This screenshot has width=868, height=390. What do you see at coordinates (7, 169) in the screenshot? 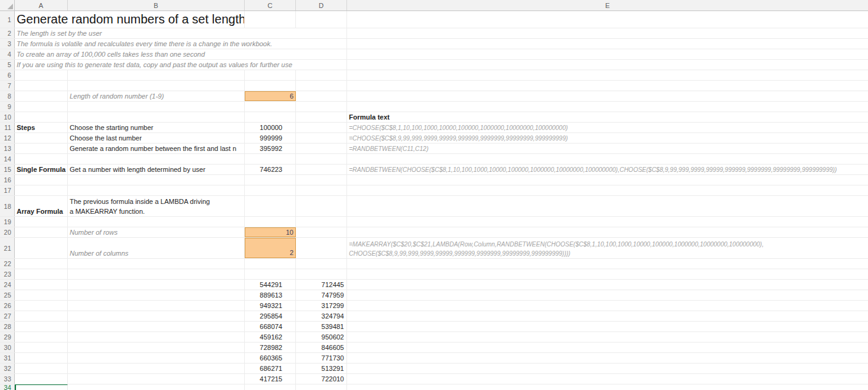
I see `row-header: 15` at bounding box center [7, 169].